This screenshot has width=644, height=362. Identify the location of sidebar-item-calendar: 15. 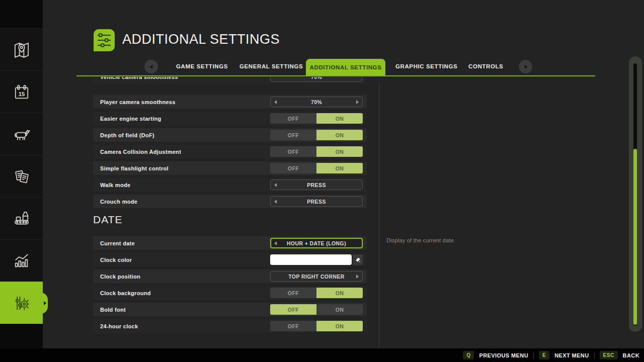
(21, 92).